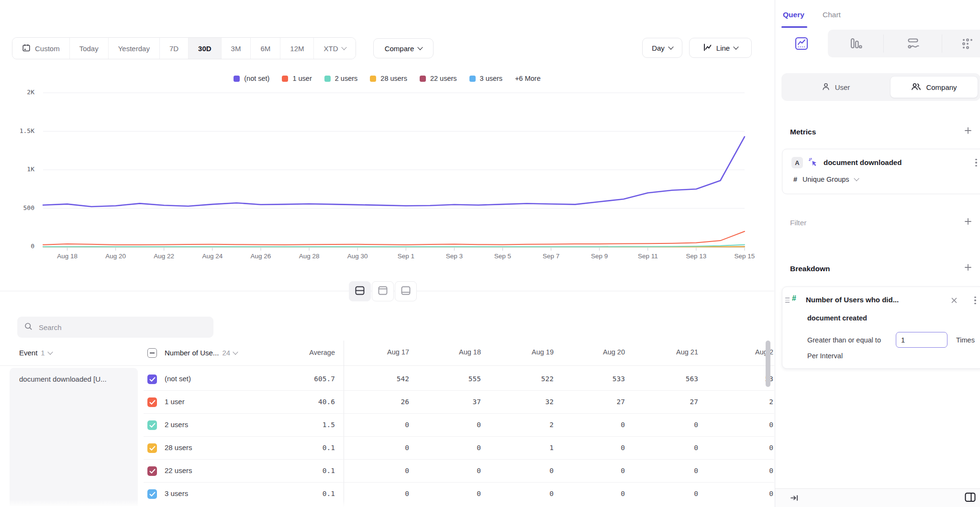 The image size is (980, 507). What do you see at coordinates (301, 471) in the screenshot?
I see `average-value: 0.1` at bounding box center [301, 471].